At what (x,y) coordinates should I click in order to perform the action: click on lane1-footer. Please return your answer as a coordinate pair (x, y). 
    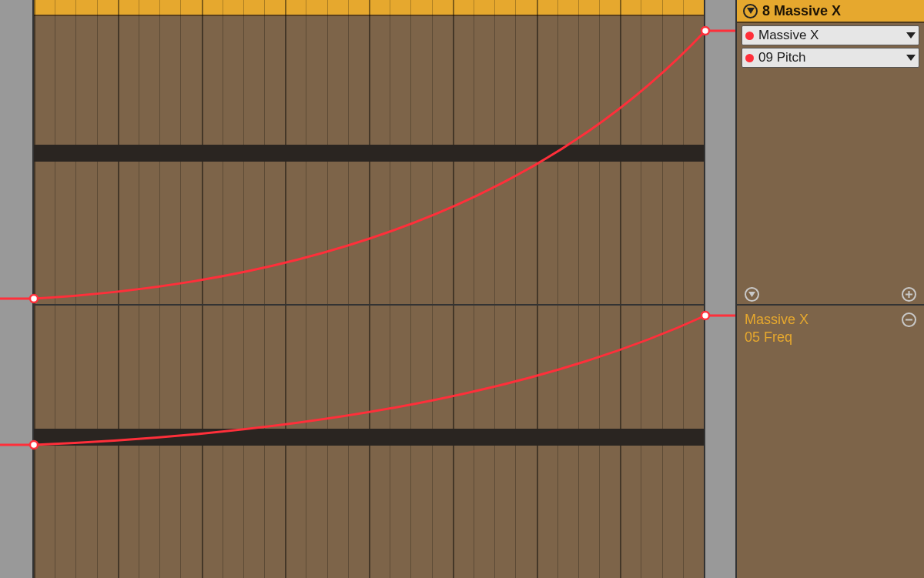
    Looking at the image, I should click on (830, 292).